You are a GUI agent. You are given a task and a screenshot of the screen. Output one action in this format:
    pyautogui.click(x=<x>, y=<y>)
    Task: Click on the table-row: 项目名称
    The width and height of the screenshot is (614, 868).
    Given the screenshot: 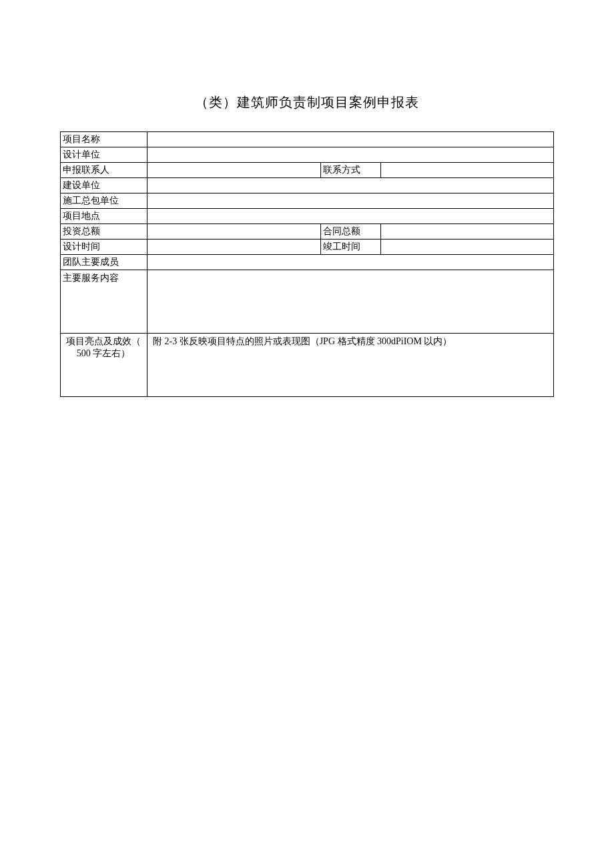 What is the action you would take?
    pyautogui.click(x=307, y=140)
    